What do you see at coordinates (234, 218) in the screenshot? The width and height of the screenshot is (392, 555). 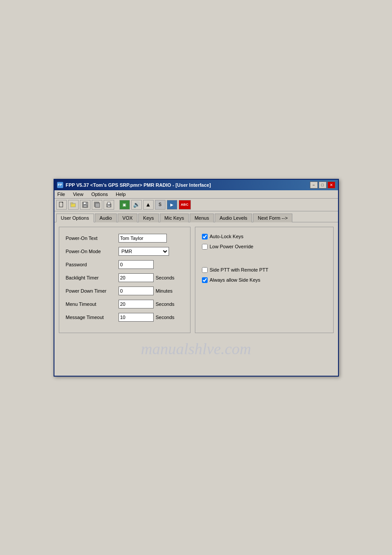 I see `tab-audio-levels: Audio Levels` at bounding box center [234, 218].